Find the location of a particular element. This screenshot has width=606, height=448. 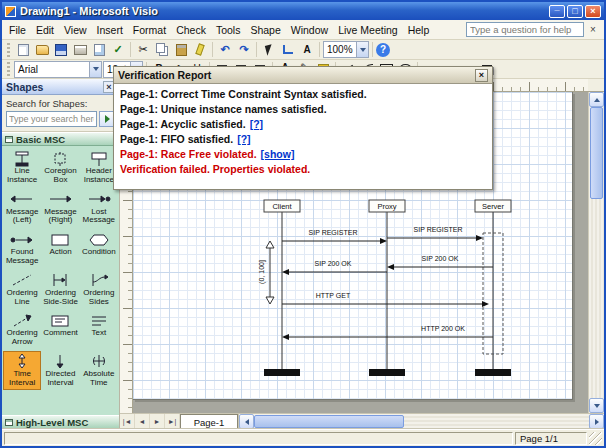

lifeline-proxy-end-bar is located at coordinates (387, 372).